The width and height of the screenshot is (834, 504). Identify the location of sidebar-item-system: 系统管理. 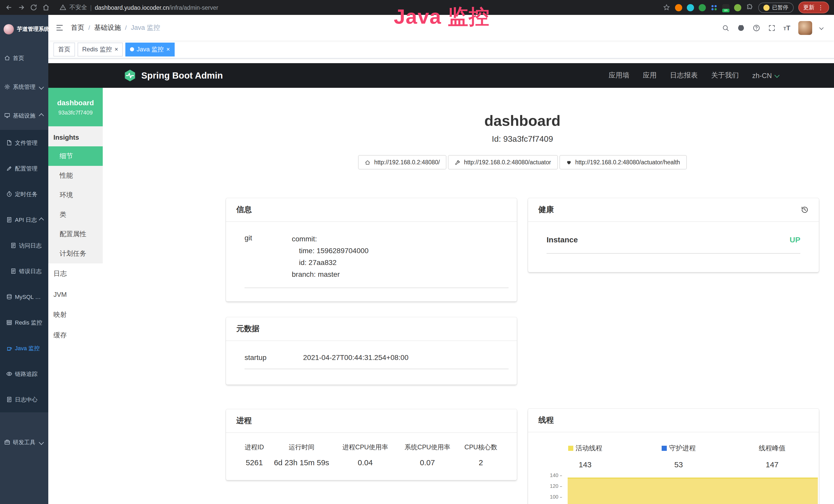
(24, 87).